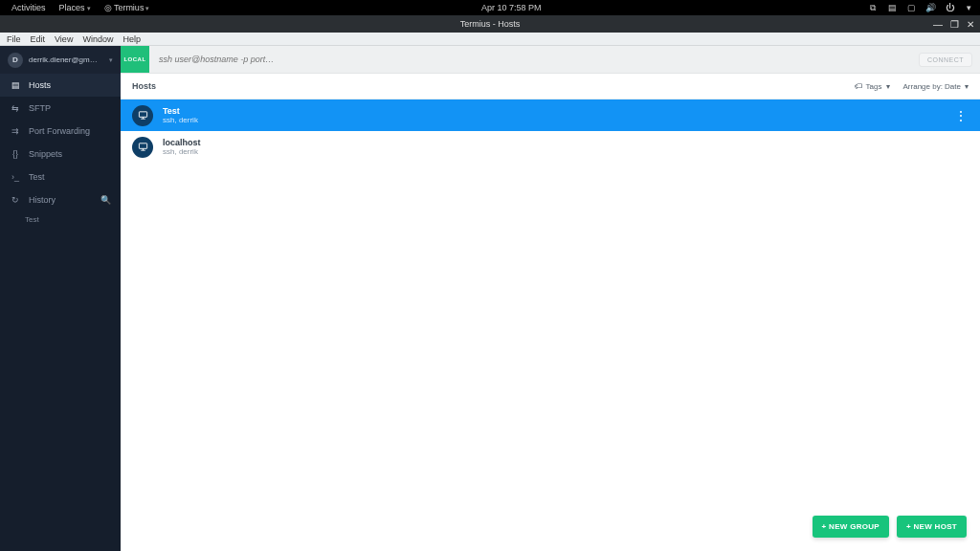 The image size is (980, 551). I want to click on window-titlebar: Termius - Hosts — ❐ ✕, so click(490, 24).